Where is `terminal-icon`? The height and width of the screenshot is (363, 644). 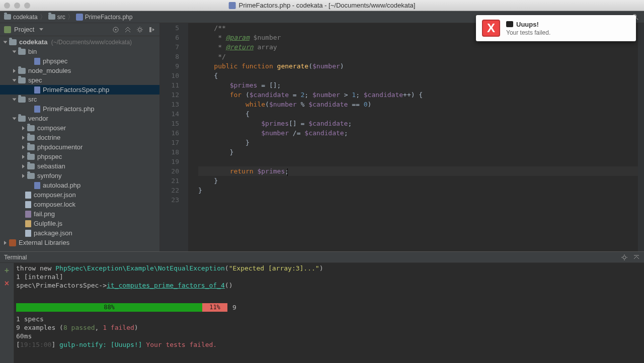
terminal-icon is located at coordinates (510, 24).